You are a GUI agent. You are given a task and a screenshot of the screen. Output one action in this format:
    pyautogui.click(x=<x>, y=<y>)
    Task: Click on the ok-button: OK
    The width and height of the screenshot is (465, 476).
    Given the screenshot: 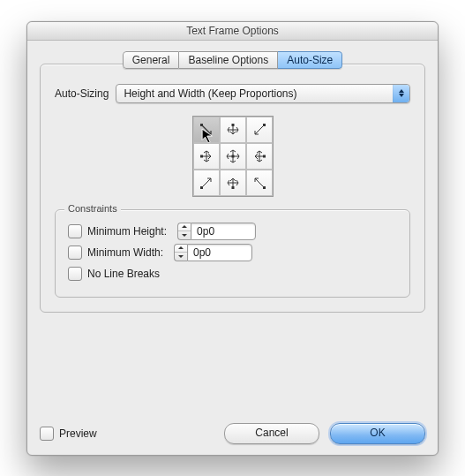 What is the action you would take?
    pyautogui.click(x=378, y=434)
    